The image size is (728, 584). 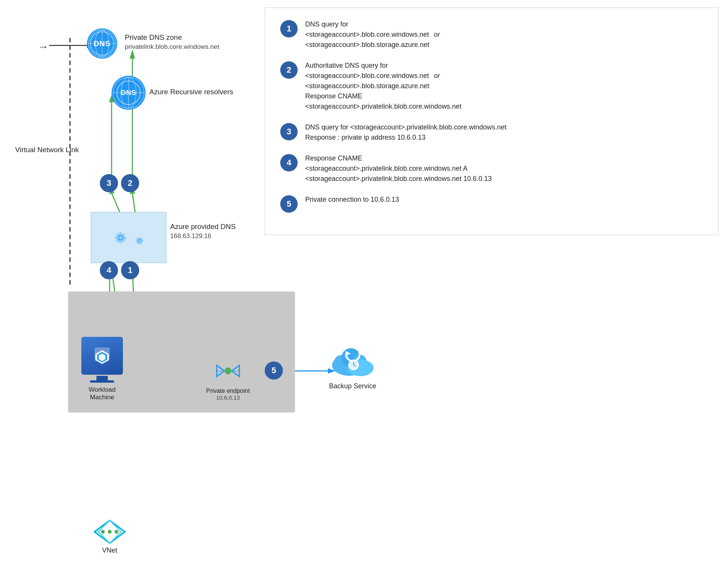 What do you see at coordinates (102, 394) in the screenshot?
I see `workload-machine-label: Workload Machine` at bounding box center [102, 394].